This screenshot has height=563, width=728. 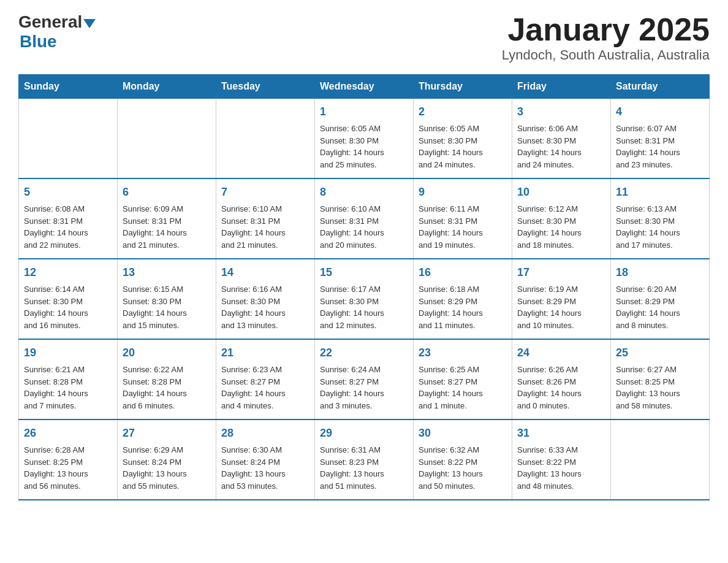 What do you see at coordinates (167, 272) in the screenshot?
I see `day-number: 13` at bounding box center [167, 272].